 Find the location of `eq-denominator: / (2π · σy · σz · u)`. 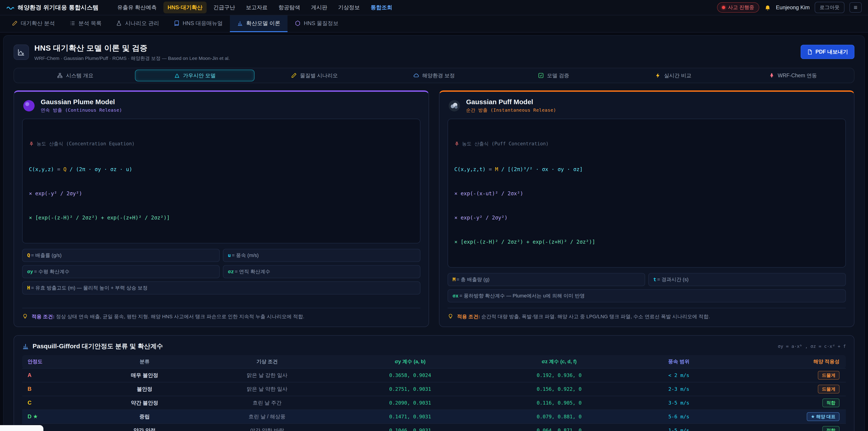

eq-denominator: / (2π · σy · σz · u) is located at coordinates (99, 169).